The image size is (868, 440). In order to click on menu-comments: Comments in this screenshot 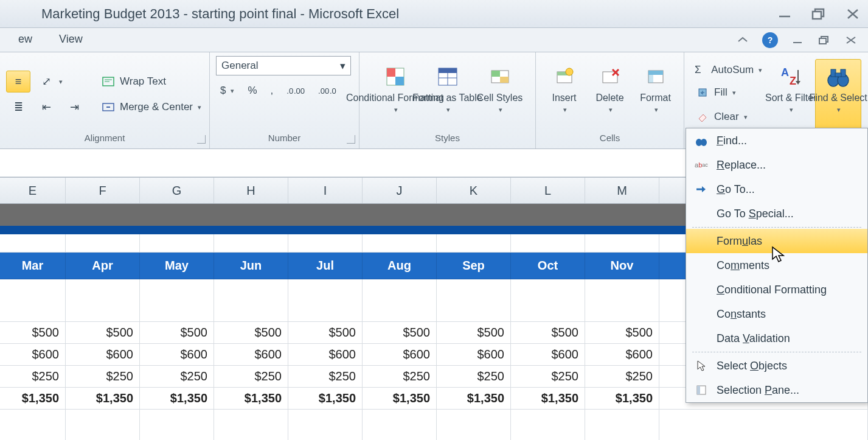, I will do `click(777, 265)`.